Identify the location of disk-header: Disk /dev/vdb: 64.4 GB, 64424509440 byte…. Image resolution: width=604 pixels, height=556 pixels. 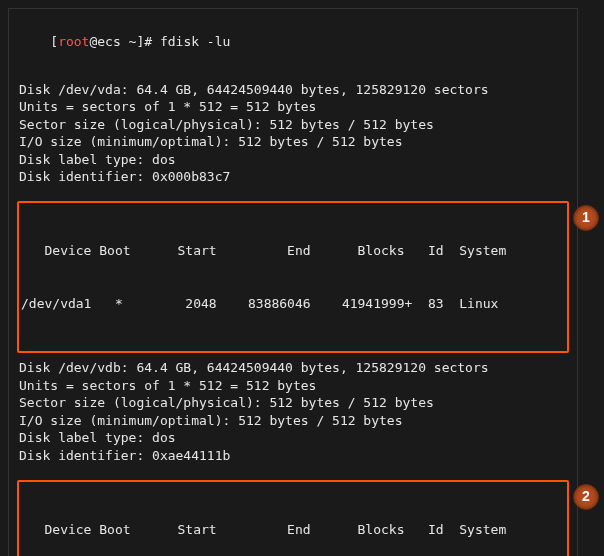
(293, 368).